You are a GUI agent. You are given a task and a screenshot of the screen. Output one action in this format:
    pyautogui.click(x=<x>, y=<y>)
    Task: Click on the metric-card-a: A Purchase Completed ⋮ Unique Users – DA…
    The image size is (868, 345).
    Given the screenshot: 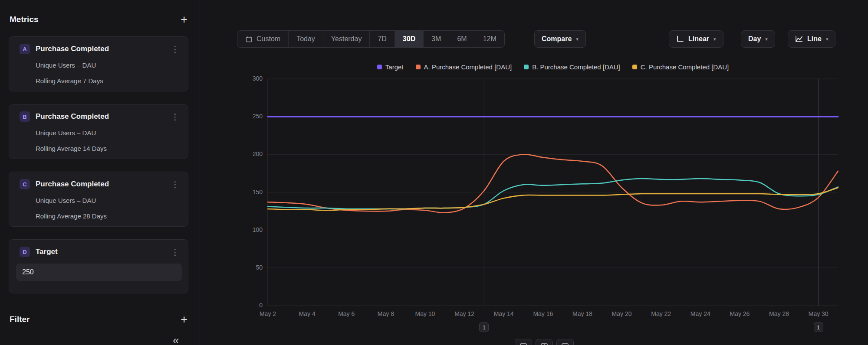 What is the action you would take?
    pyautogui.click(x=99, y=64)
    